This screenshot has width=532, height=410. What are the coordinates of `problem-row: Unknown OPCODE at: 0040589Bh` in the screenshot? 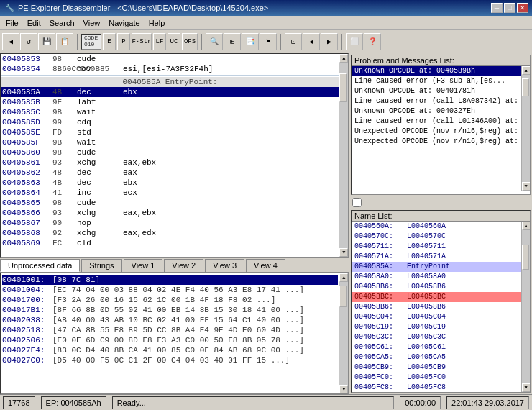 It's located at (436, 71).